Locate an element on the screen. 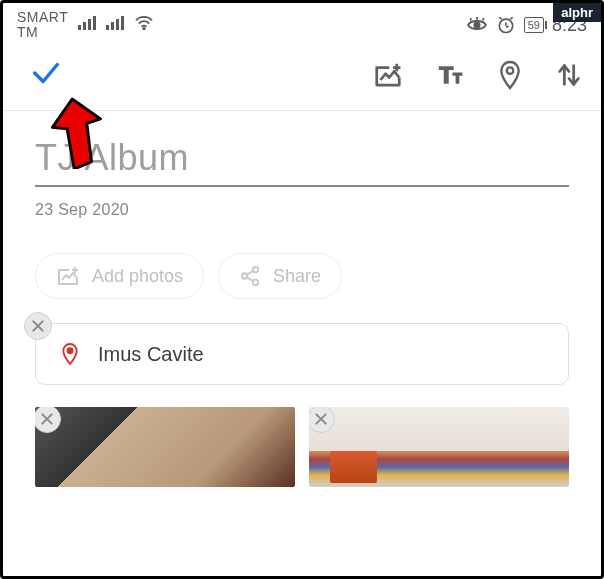 This screenshot has width=604, height=579. share-icon is located at coordinates (250, 276).